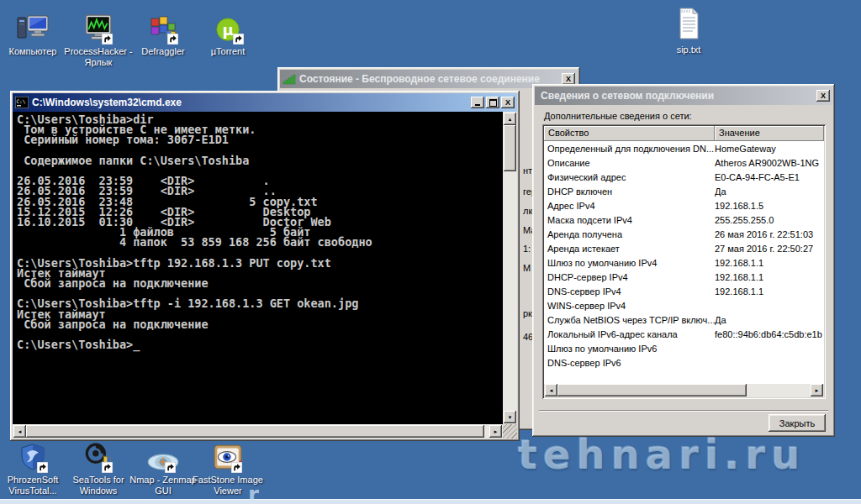 The width and height of the screenshot is (861, 504). I want to click on desktop-icon-label: FastStone Image Viewer, so click(228, 486).